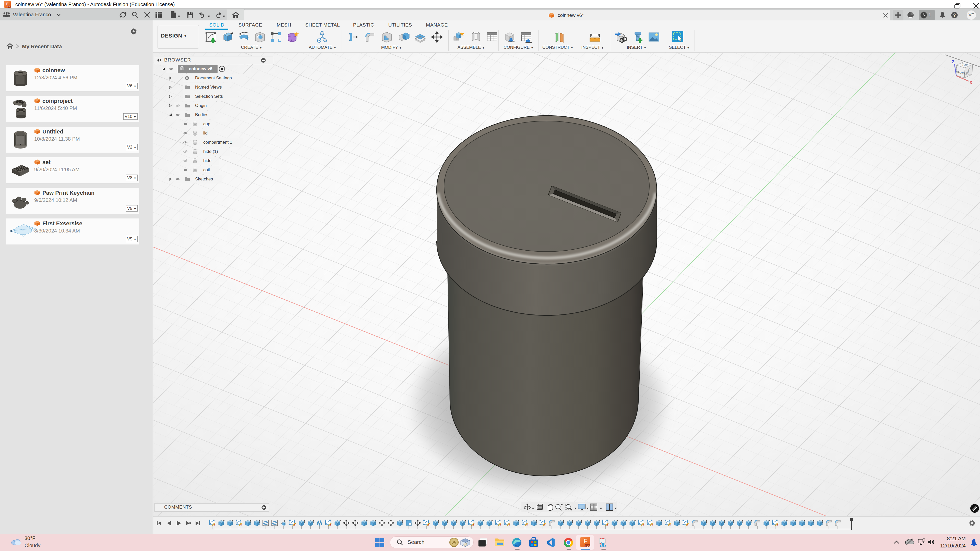  Describe the element at coordinates (953, 62) in the screenshot. I see `svg-text: Z` at that location.